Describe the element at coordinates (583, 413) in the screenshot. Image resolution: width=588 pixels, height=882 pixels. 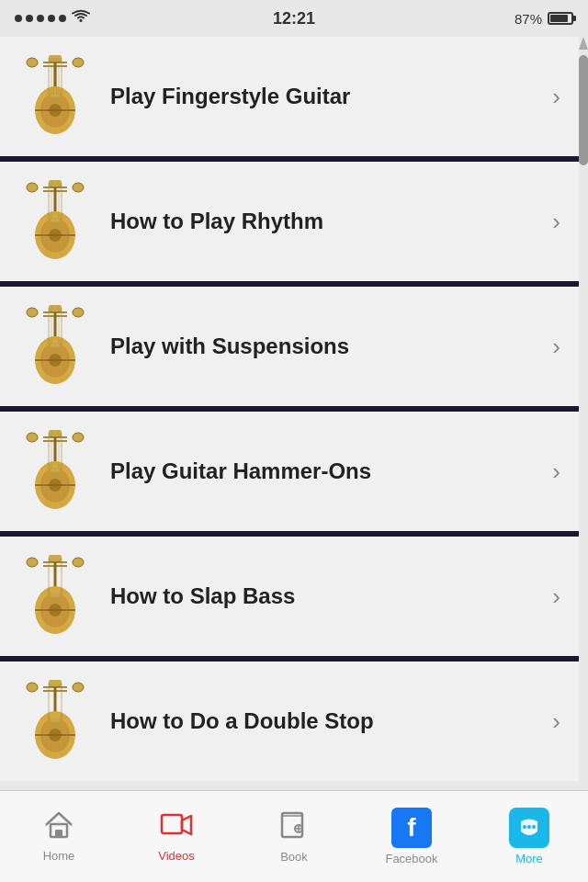
I see `scrollbar` at that location.